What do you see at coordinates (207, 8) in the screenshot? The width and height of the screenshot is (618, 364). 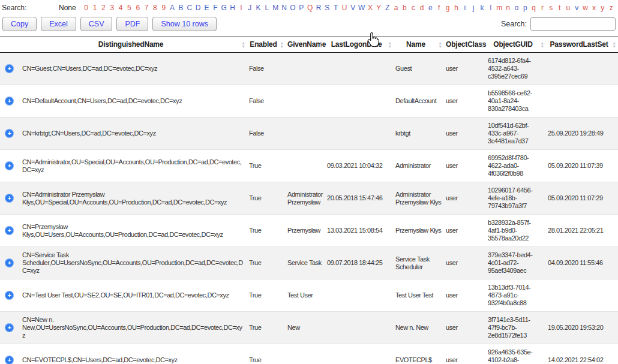 I see `alphabet-letter-E: E` at bounding box center [207, 8].